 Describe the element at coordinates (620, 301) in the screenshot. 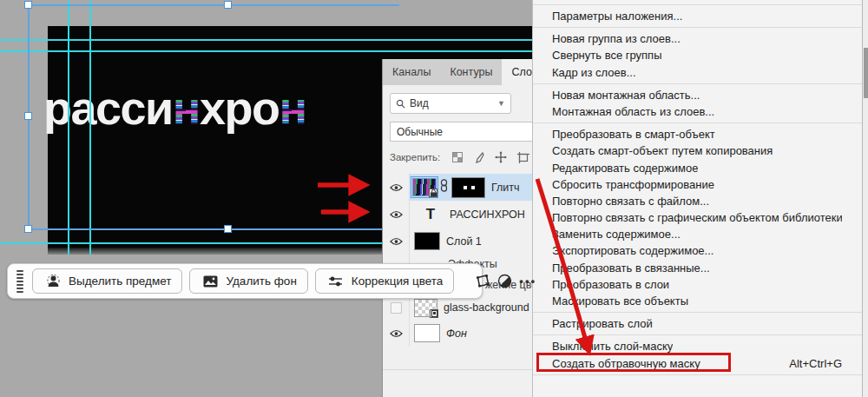

I see `menu-item-label: Маскировать все объекты` at that location.